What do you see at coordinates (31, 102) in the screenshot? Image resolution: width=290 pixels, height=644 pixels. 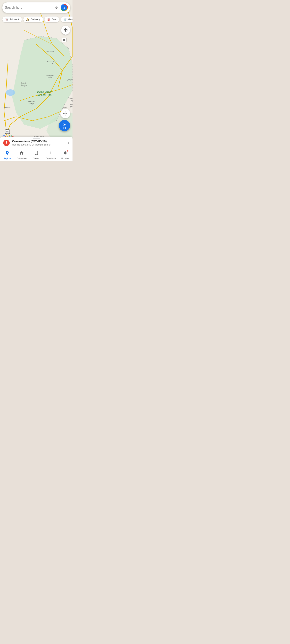 I see `svg-text: Panamint` at bounding box center [31, 102].